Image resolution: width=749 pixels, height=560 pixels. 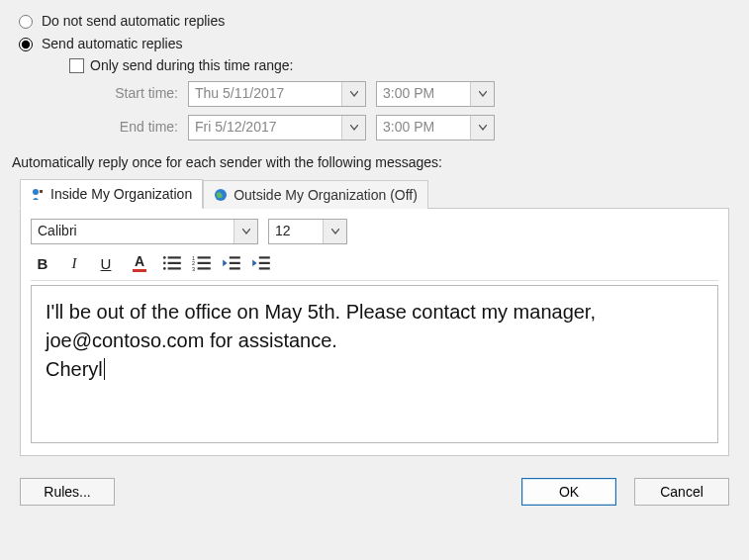 I want to click on font-color-letter: A, so click(x=140, y=261).